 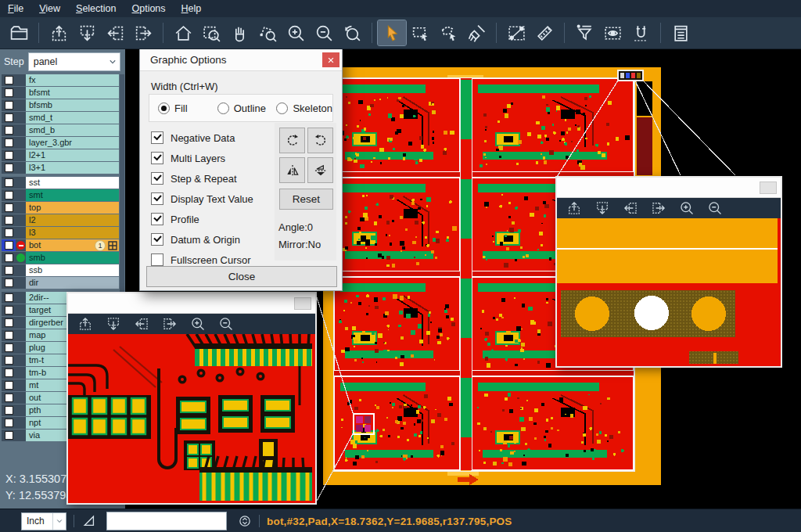 What do you see at coordinates (60, 183) in the screenshot?
I see `layer-row-sst: sst` at bounding box center [60, 183].